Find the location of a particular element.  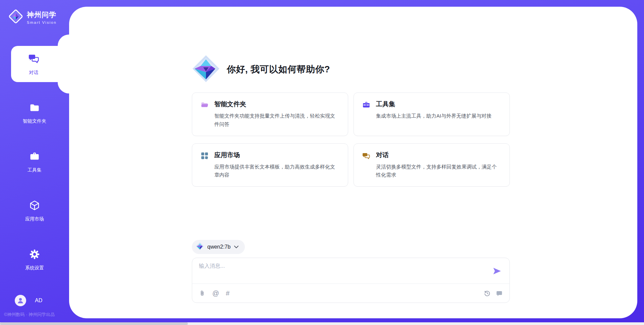

app-grid-icon is located at coordinates (205, 166).